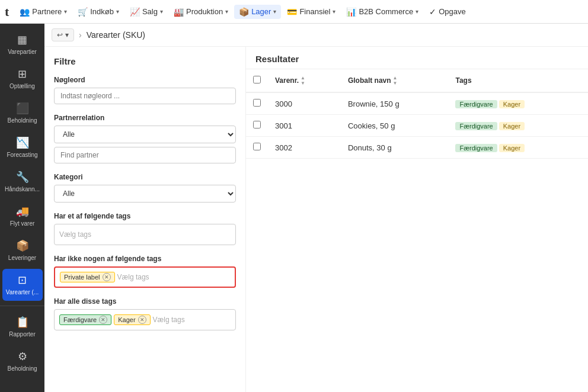 This screenshot has width=588, height=392. Describe the element at coordinates (75, 234) in the screenshot. I see `has-any-tags-placeholder: Vælg tags` at that location.